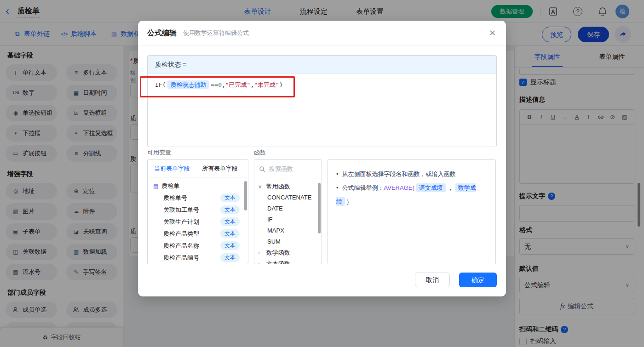 The image size is (644, 347). Describe the element at coordinates (261, 187) in the screenshot. I see `chevron-down-icon: ∨` at that location.